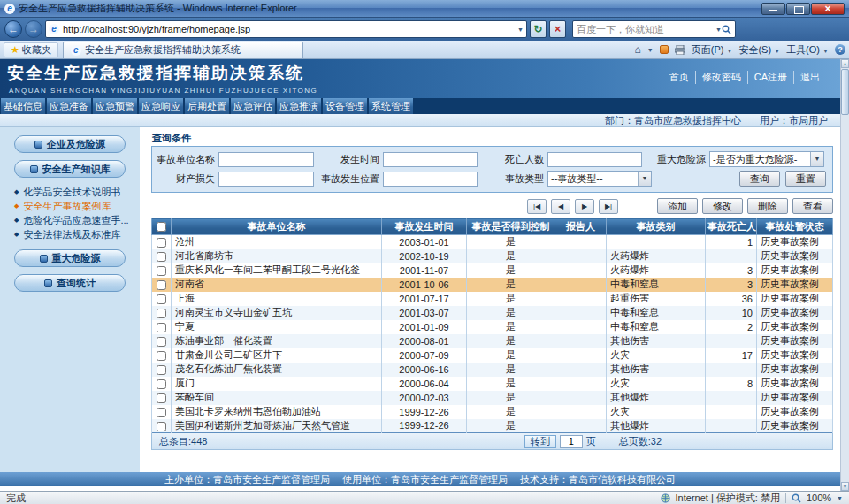 The height and width of the screenshot is (504, 849). What do you see at coordinates (810, 78) in the screenshot?
I see `link-logout: 退出` at bounding box center [810, 78].